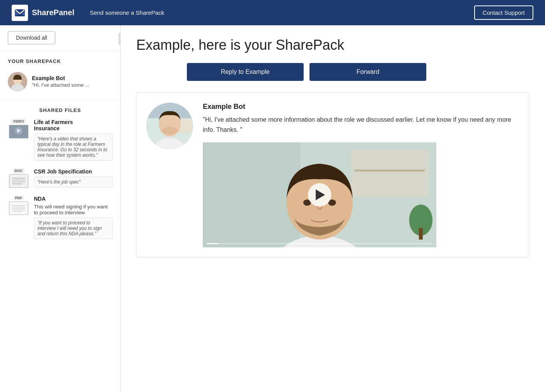  What do you see at coordinates (320, 195) in the screenshot?
I see `play-button` at bounding box center [320, 195].